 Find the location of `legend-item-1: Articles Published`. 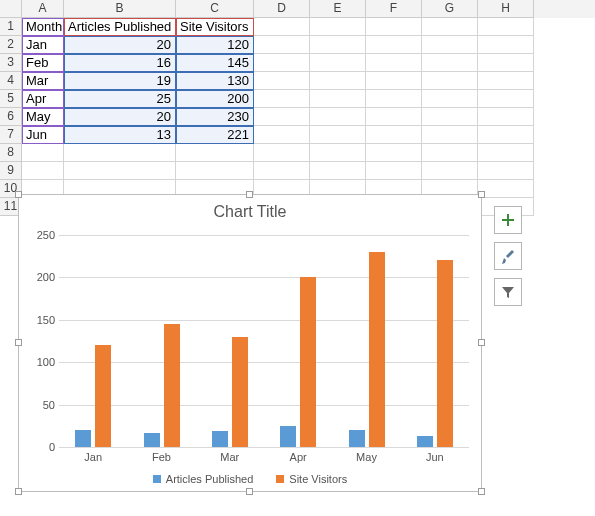

legend-item-1: Articles Published is located at coordinates (203, 479).